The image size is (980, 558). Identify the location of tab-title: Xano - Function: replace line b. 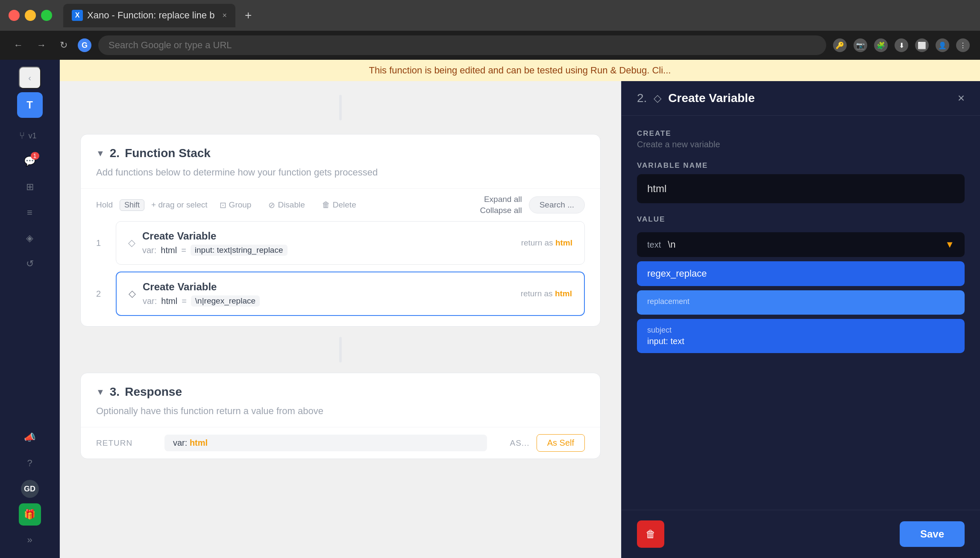
(151, 15).